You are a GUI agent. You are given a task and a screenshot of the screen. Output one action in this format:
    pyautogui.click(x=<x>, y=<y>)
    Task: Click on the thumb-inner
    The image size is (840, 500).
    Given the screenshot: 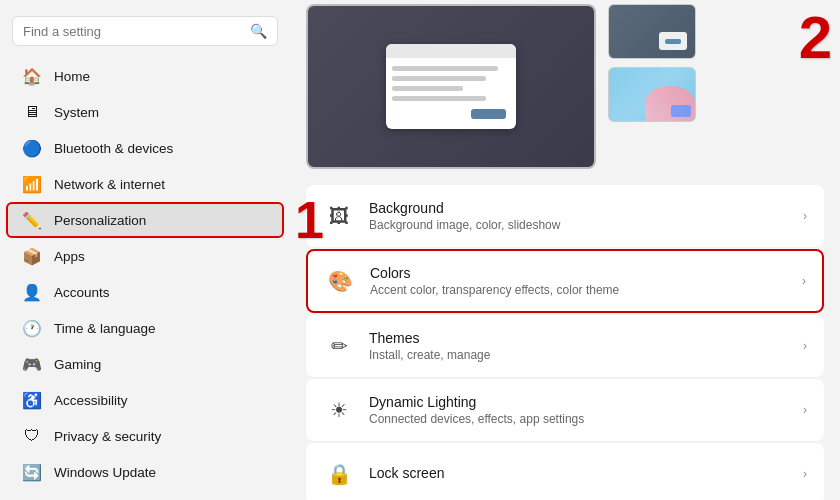 What is the action you would take?
    pyautogui.click(x=673, y=41)
    